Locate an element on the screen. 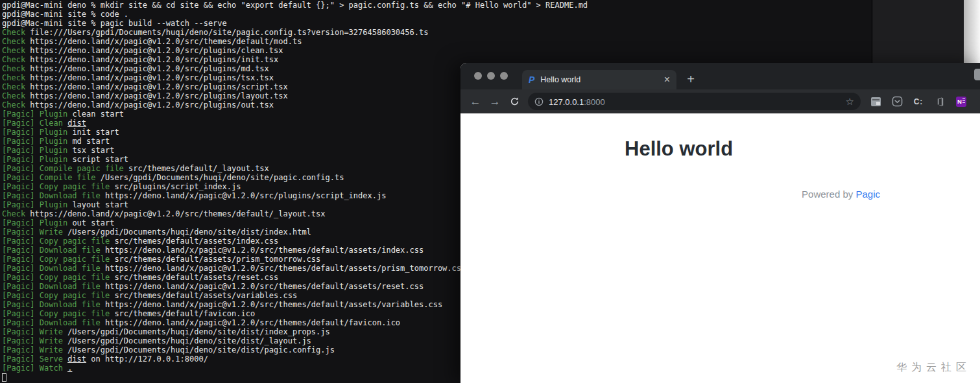  browser-frame-bar: P Hello world × + is located at coordinates (720, 76).